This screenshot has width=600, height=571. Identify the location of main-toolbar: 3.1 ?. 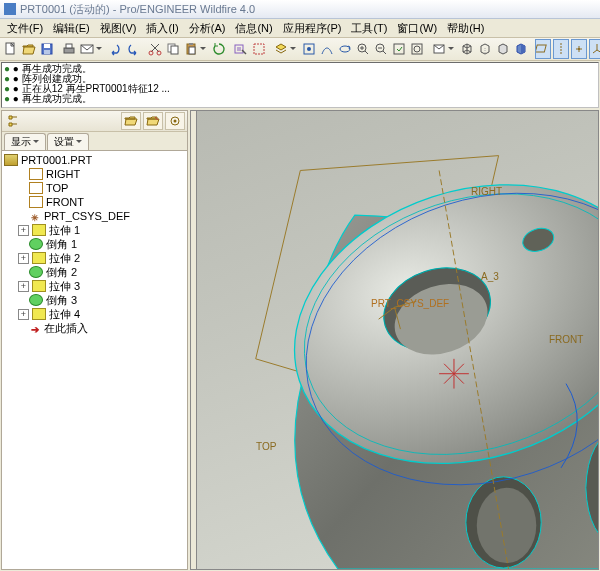
(300, 50).